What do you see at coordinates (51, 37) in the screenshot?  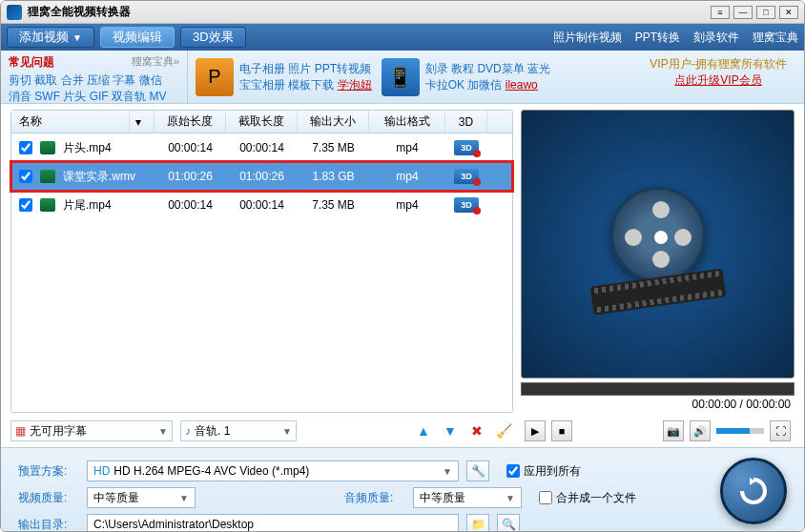 I see `add-video-button: 添加视频▼` at bounding box center [51, 37].